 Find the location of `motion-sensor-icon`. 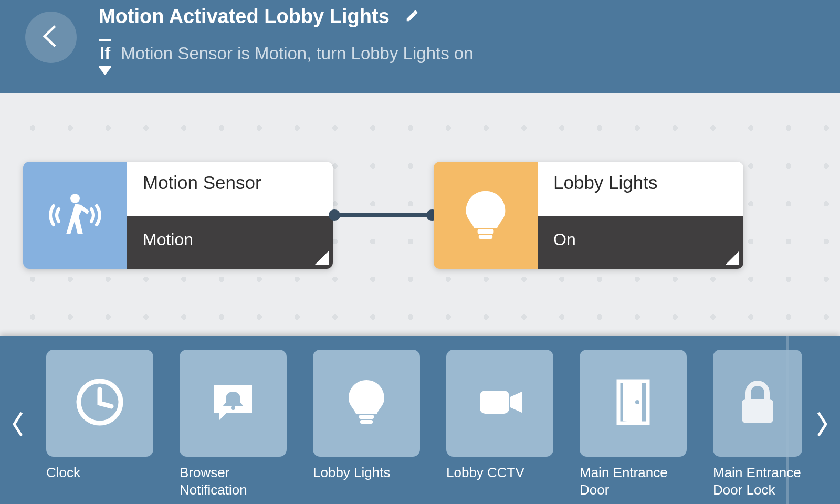

motion-sensor-icon is located at coordinates (75, 215).